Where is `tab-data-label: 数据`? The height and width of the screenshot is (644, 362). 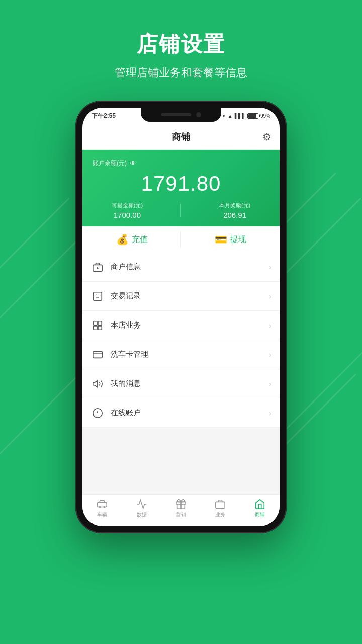
tab-data-label: 数据 is located at coordinates (142, 515).